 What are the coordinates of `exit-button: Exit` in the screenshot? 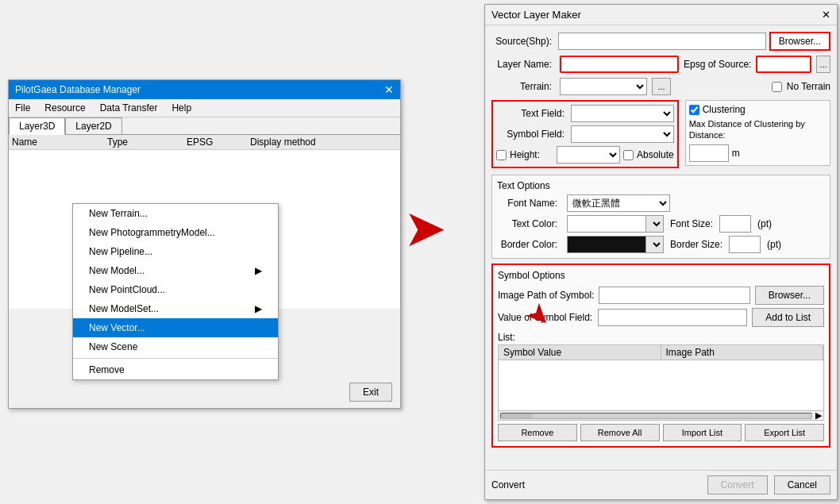 It's located at (371, 392).